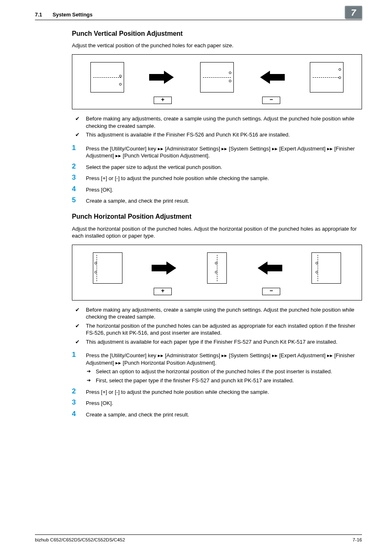  I want to click on sub-step: First, select the paper type if the fini…, so click(224, 381).